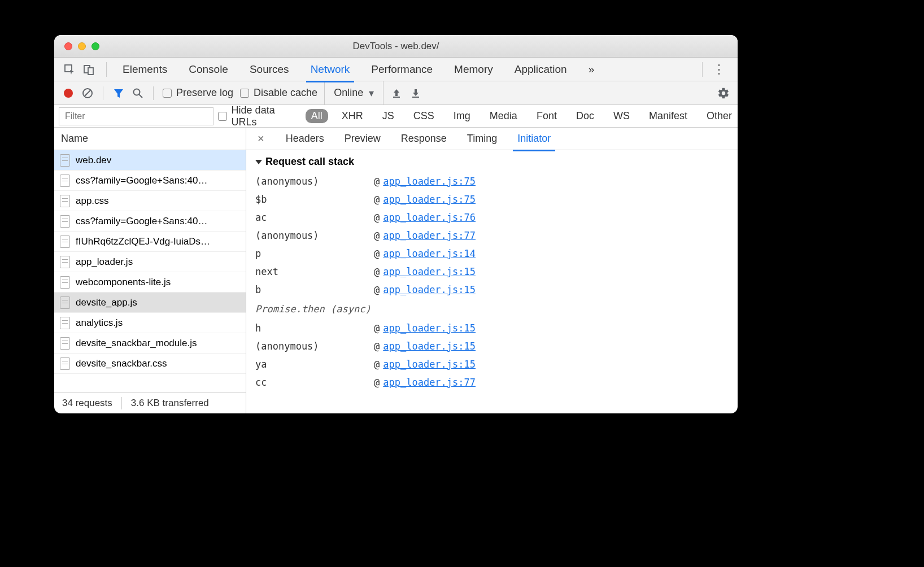 This screenshot has height=567, width=924. What do you see at coordinates (69, 69) in the screenshot?
I see `inspect-element-icon` at bounding box center [69, 69].